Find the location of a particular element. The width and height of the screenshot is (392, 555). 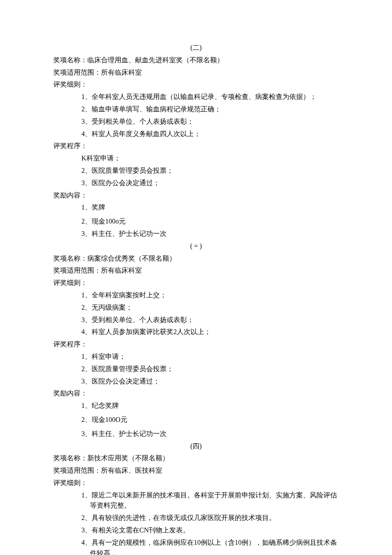

rule-item: 2、无丙级病案； is located at coordinates (210, 308).